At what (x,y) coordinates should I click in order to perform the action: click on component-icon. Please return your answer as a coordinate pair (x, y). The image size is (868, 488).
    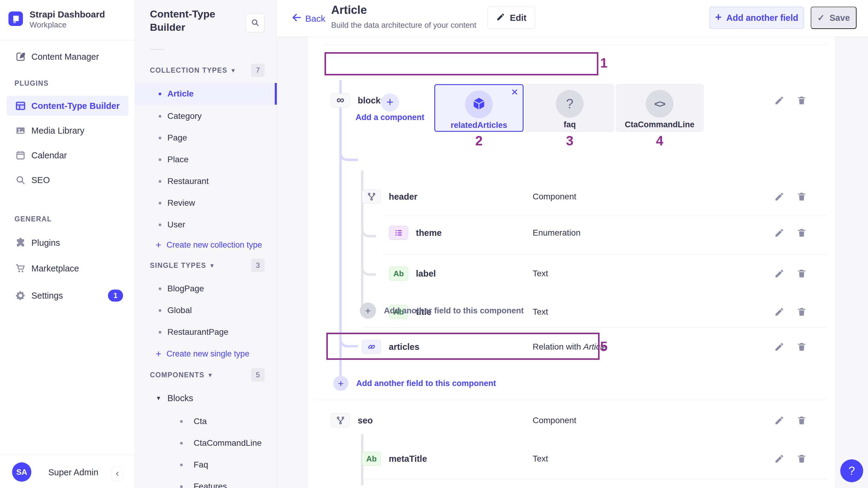
    Looking at the image, I should click on (340, 421).